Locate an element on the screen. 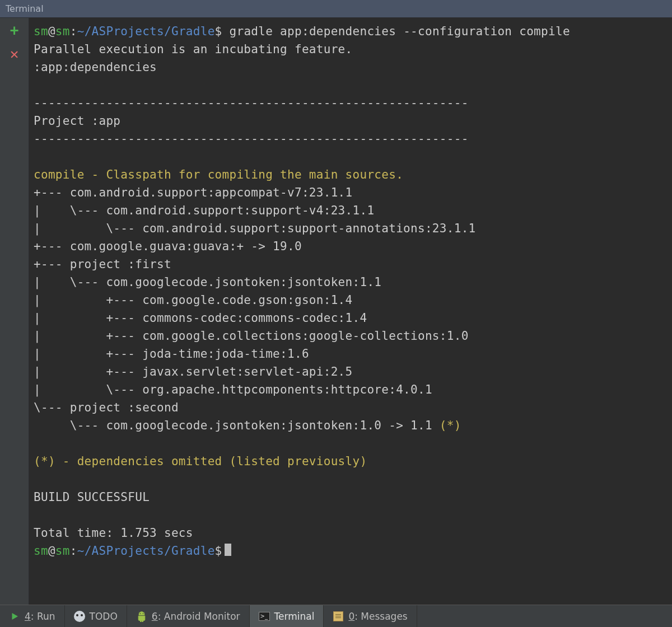 The image size is (672, 627). dep-line: | +--- com.google.collections:google-col… is located at coordinates (251, 336).